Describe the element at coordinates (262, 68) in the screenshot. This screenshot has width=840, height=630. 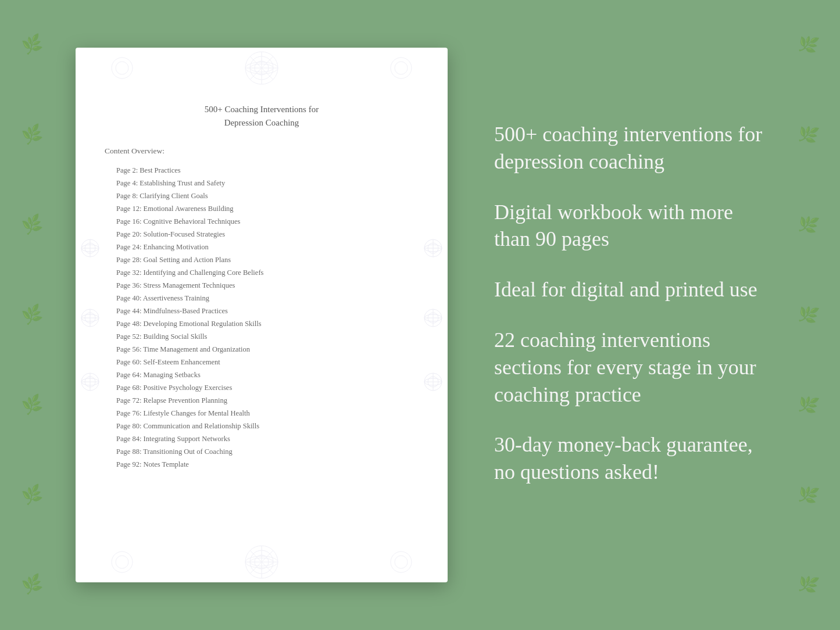
I see `doc-header-decoration` at that location.